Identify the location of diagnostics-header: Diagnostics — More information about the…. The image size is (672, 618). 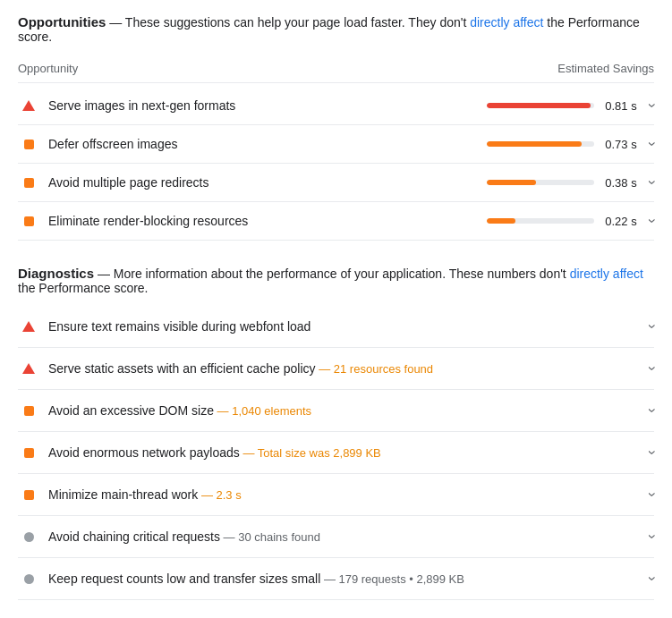
(336, 281).